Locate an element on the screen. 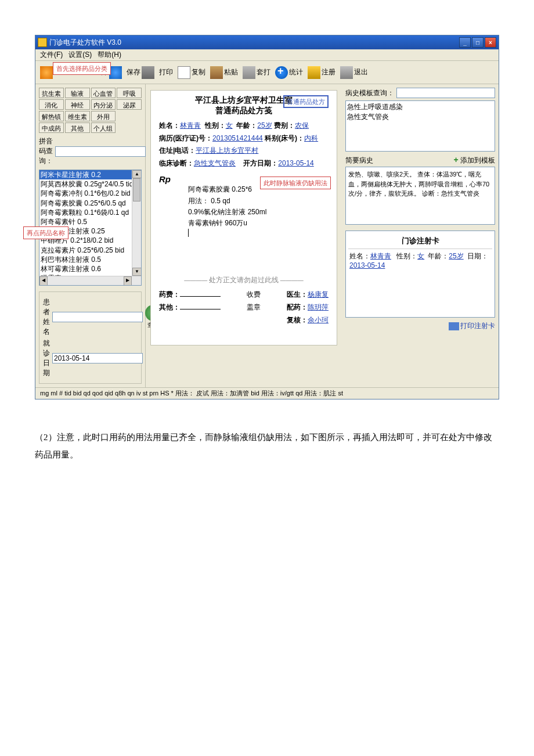 The image size is (534, 756). open-icon is located at coordinates (116, 73).